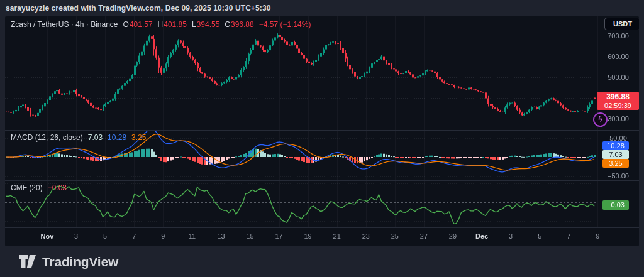 This screenshot has height=277, width=644. What do you see at coordinates (161, 24) in the screenshot?
I see `symbol-legend: Zcash / TetherUS · 4h · Binance O401.57 …` at bounding box center [161, 24].